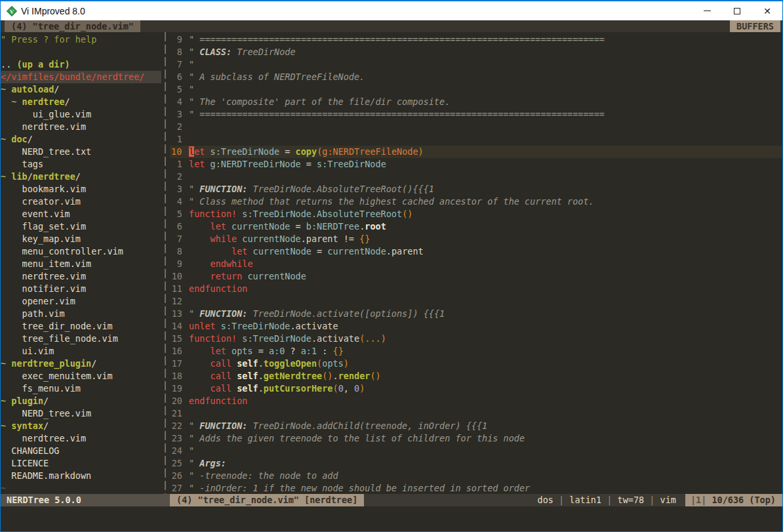 The image size is (783, 532). Describe the element at coordinates (707, 10) in the screenshot. I see `minimize-button` at that location.